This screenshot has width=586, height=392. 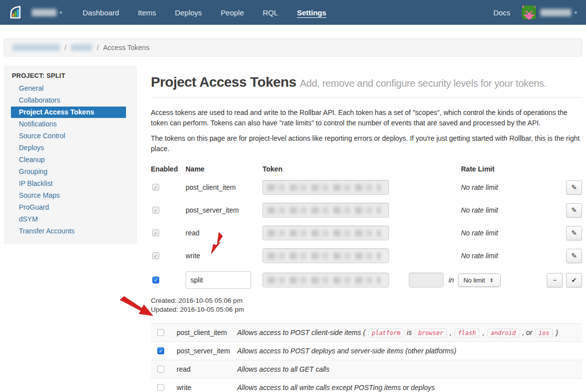 I want to click on token-row-post-server-item: ✓post_server_itemNo rate limit✎, so click(x=366, y=210).